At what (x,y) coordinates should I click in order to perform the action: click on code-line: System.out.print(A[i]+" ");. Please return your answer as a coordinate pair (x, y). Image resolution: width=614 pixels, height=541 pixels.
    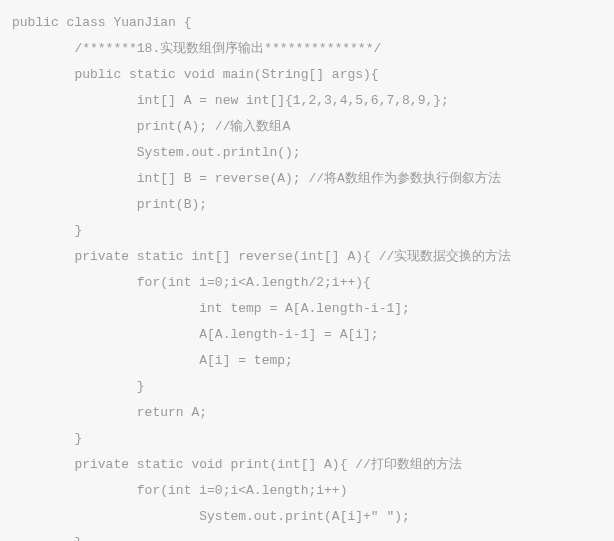
    Looking at the image, I should click on (307, 517).